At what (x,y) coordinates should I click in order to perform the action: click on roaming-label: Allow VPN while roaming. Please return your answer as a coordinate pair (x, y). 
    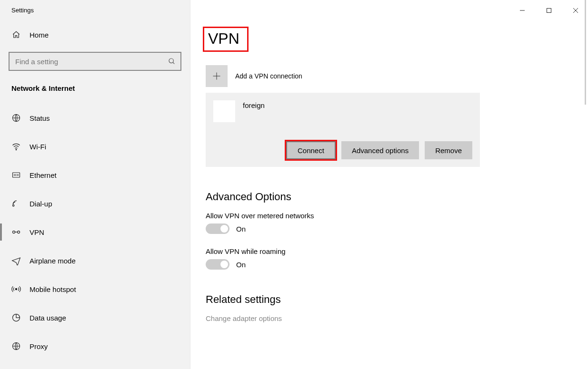
    Looking at the image, I should click on (397, 251).